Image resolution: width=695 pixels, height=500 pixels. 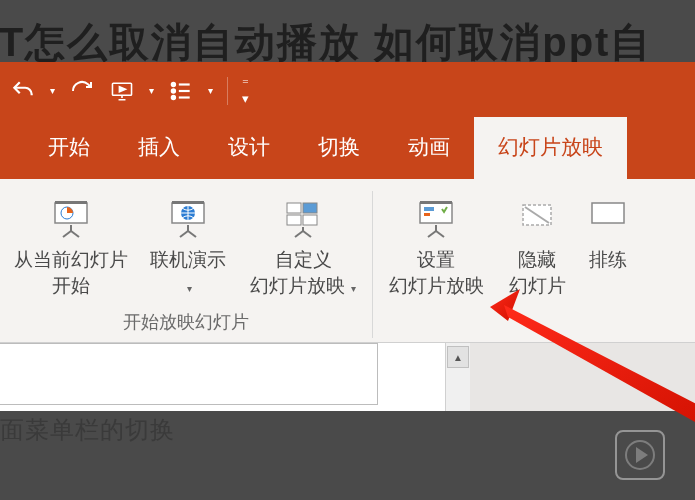 What do you see at coordinates (537, 219) in the screenshot?
I see `hide-slide-icon` at bounding box center [537, 219].